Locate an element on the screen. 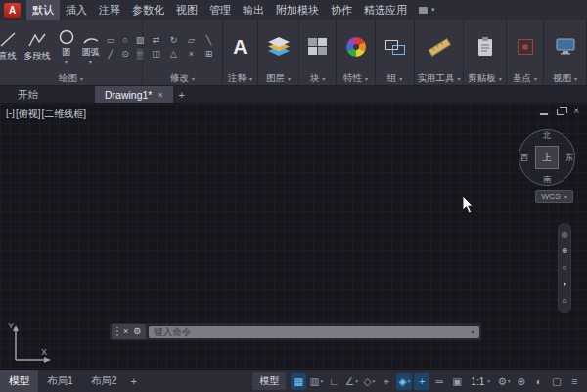 The height and width of the screenshot is (392, 587). tab-drawing1: Drawing1* × is located at coordinates (134, 94).